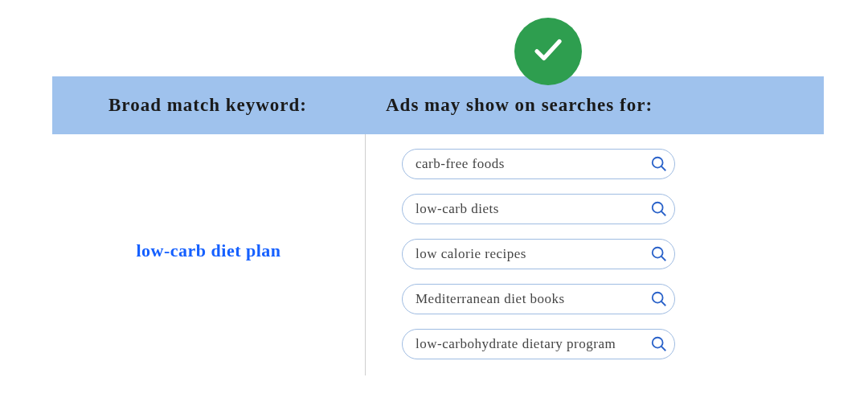 Image resolution: width=868 pixels, height=402 pixels. I want to click on header-searches-label: Ads may show on searches for:, so click(595, 105).